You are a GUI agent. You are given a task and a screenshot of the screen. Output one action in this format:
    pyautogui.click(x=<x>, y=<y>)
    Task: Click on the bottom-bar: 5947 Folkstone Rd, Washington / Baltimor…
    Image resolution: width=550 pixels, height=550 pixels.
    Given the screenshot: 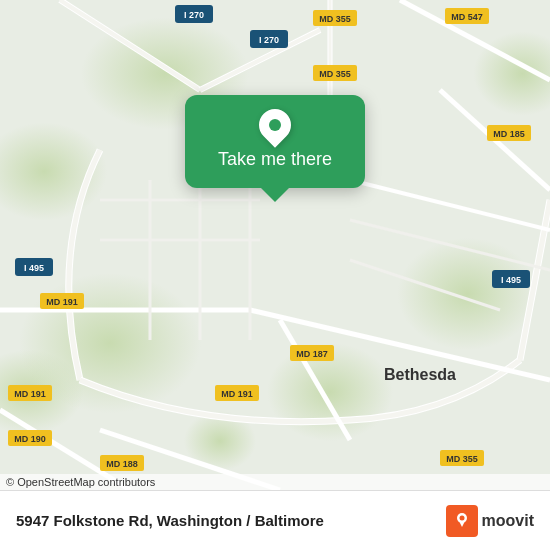 What is the action you would take?
    pyautogui.click(x=275, y=520)
    